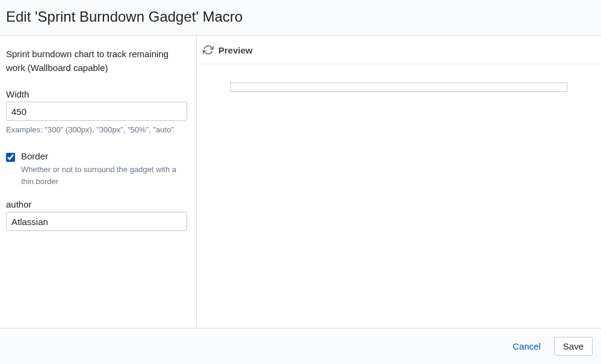 The width and height of the screenshot is (601, 364). Describe the element at coordinates (104, 169) in the screenshot. I see `border-text: Border Whether or not to surround the ga…` at that location.